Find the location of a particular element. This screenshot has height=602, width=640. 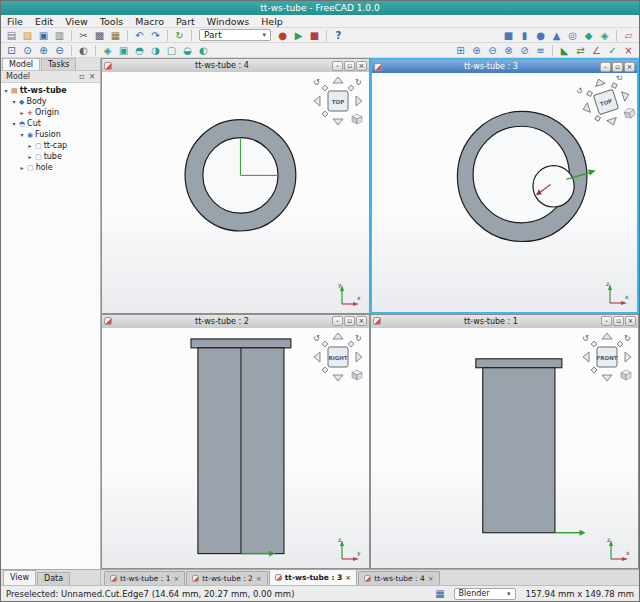

menu-item: Part is located at coordinates (186, 22).